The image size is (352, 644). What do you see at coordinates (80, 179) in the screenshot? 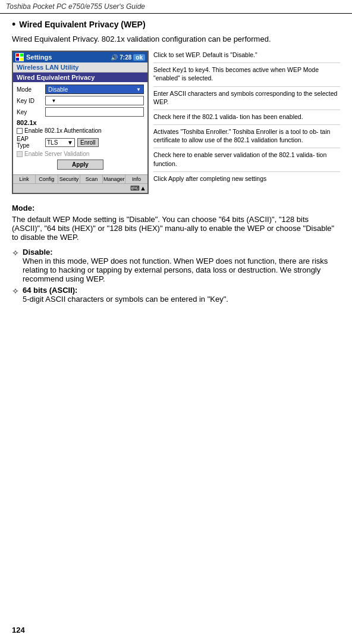
I see `device-navbar: Link Config Security Scan Manager Info` at bounding box center [80, 179].